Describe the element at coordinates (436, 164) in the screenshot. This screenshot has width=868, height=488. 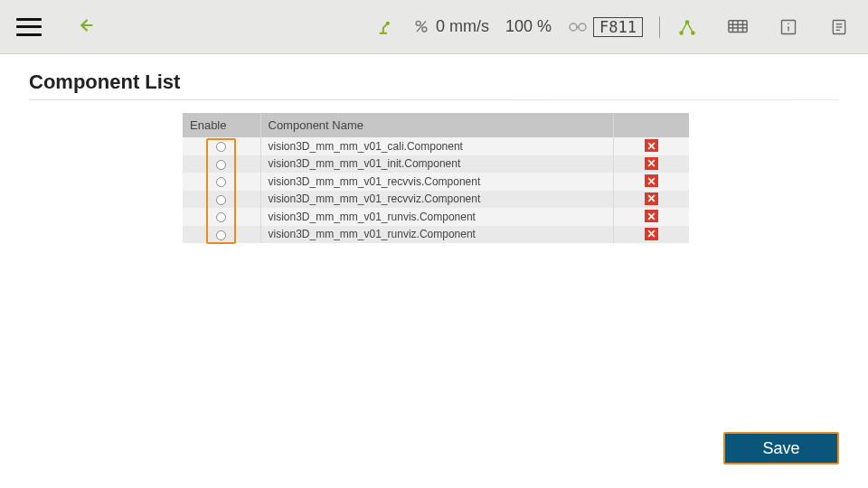
I see `table-row: vision3D_mm_mm_v01_init.Component` at that location.